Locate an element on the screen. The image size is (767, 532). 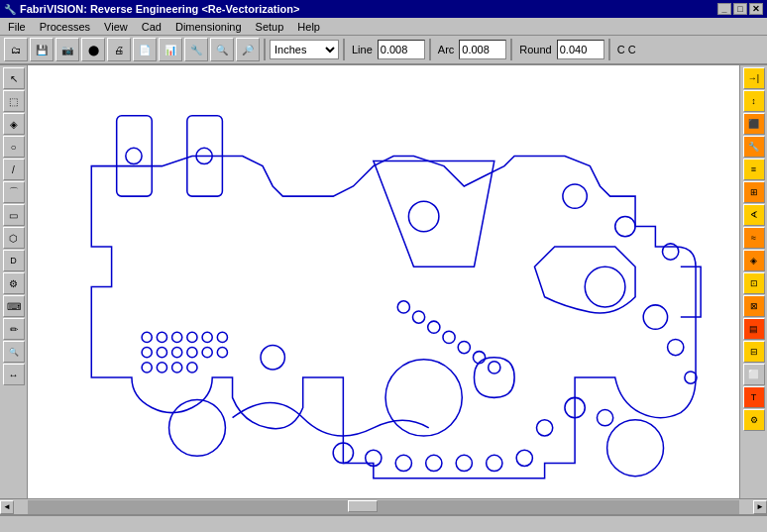
left-tool-rect: ▭ is located at coordinates (14, 215).